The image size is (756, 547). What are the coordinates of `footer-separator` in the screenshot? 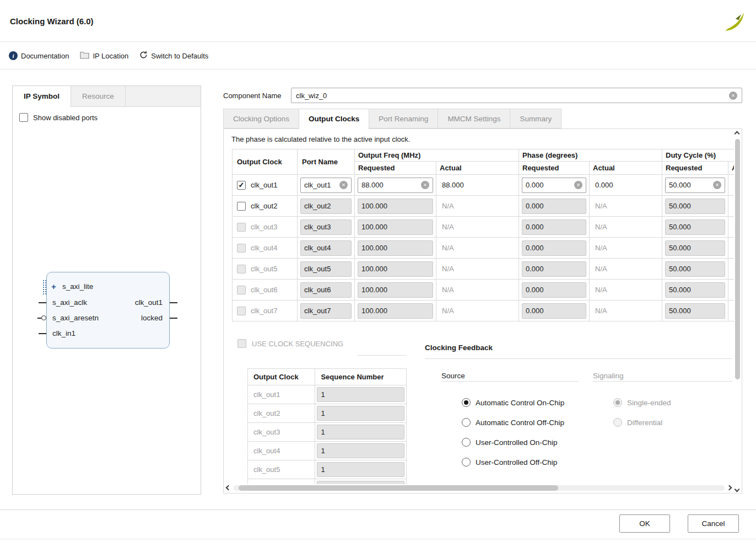 It's located at (378, 510).